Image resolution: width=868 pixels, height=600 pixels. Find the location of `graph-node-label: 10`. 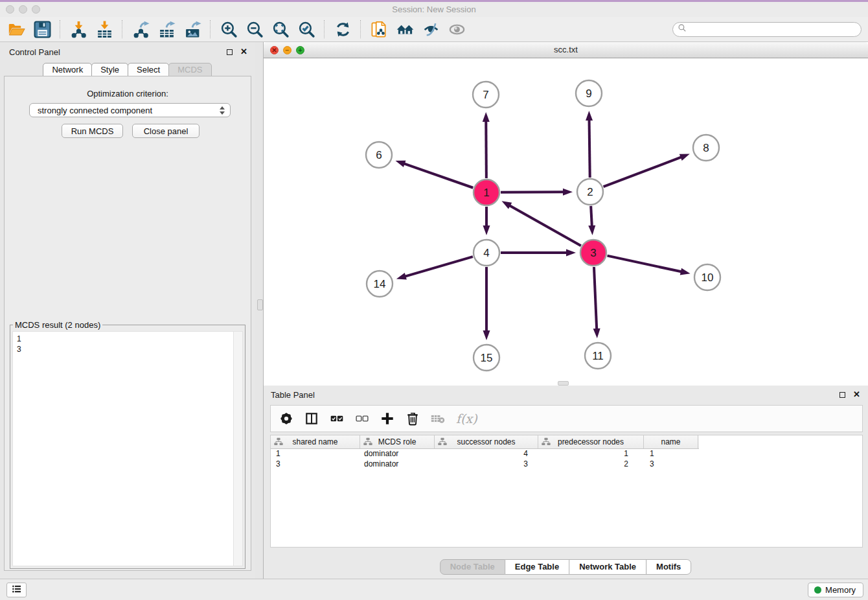

graph-node-label: 10 is located at coordinates (707, 277).